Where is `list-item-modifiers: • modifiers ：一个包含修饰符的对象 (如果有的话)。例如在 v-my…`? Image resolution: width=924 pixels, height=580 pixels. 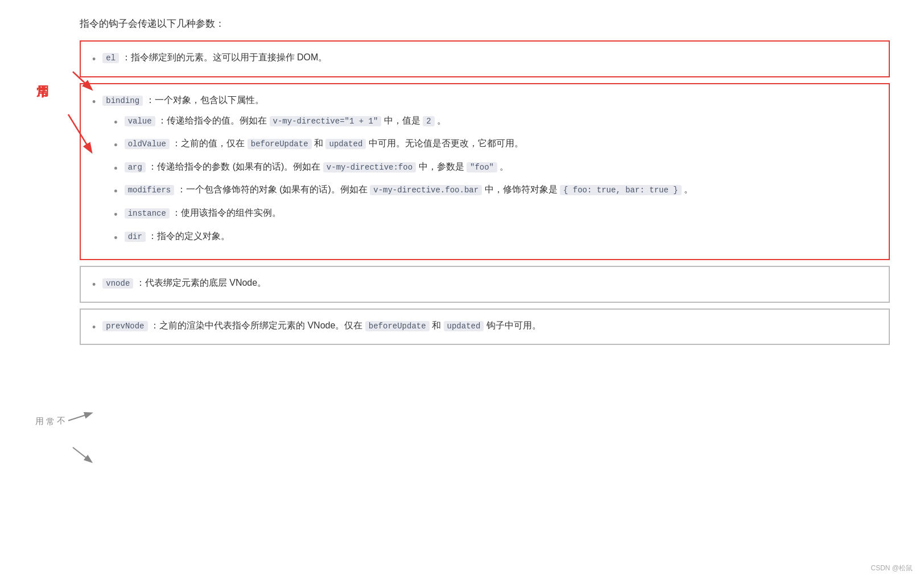
list-item-modifiers: • modifiers ：一个包含修饰符的对象 (如果有的话)。例如在 v-my… is located at coordinates (496, 191).